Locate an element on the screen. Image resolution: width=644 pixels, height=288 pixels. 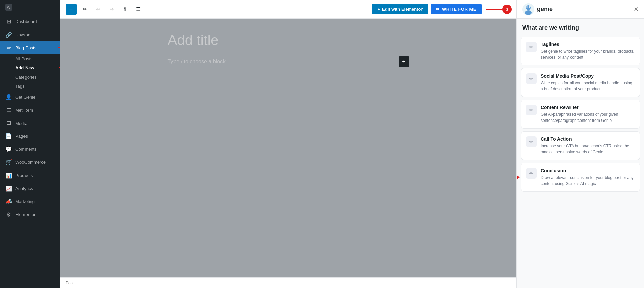
sidebar: W ⊞ Dashboard 🔗 Unyson ✏ Blog Posts 1. A… is located at coordinates (30, 144).